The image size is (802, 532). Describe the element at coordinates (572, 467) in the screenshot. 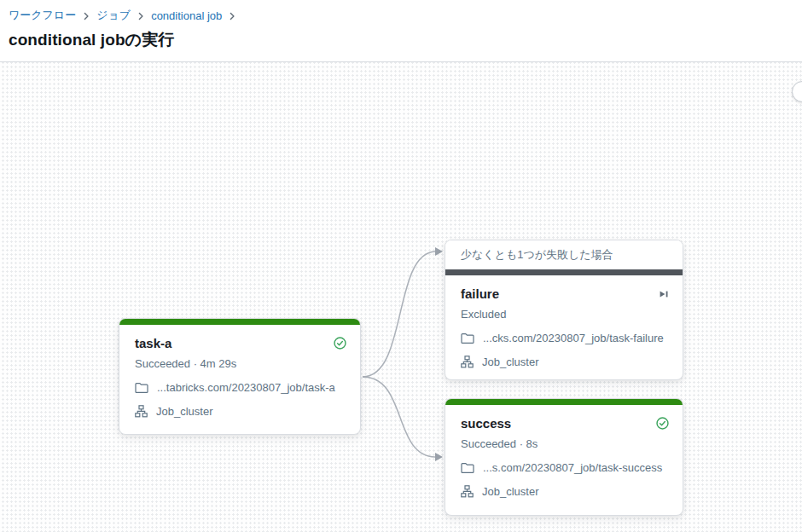

I see `task-notebook-path: ...s.com/20230807_job/task-success` at that location.